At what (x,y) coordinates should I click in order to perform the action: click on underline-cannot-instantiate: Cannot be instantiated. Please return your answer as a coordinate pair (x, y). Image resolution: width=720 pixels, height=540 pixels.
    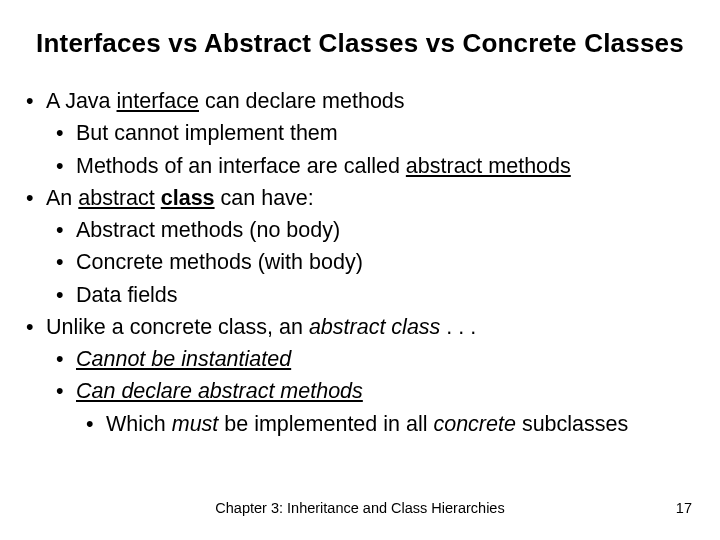
    Looking at the image, I should click on (184, 359).